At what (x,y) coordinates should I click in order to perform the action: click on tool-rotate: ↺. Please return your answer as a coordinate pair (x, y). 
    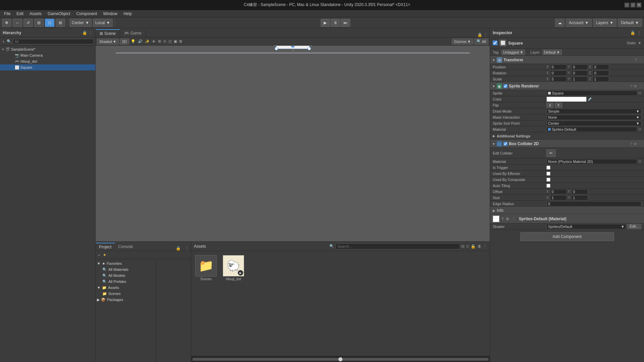
    Looking at the image, I should click on (28, 23).